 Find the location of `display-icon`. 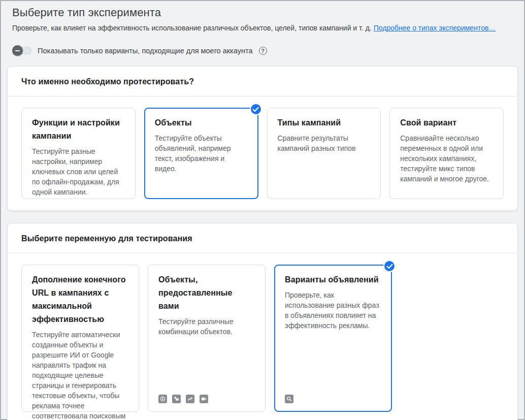

display-icon is located at coordinates (177, 399).